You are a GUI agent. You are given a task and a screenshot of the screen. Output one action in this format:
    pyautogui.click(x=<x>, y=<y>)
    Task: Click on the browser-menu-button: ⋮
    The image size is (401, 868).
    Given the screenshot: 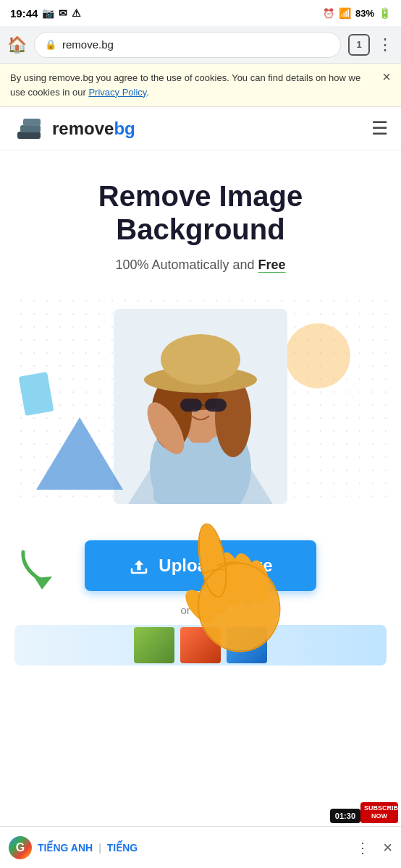 What is the action you would take?
    pyautogui.click(x=385, y=45)
    